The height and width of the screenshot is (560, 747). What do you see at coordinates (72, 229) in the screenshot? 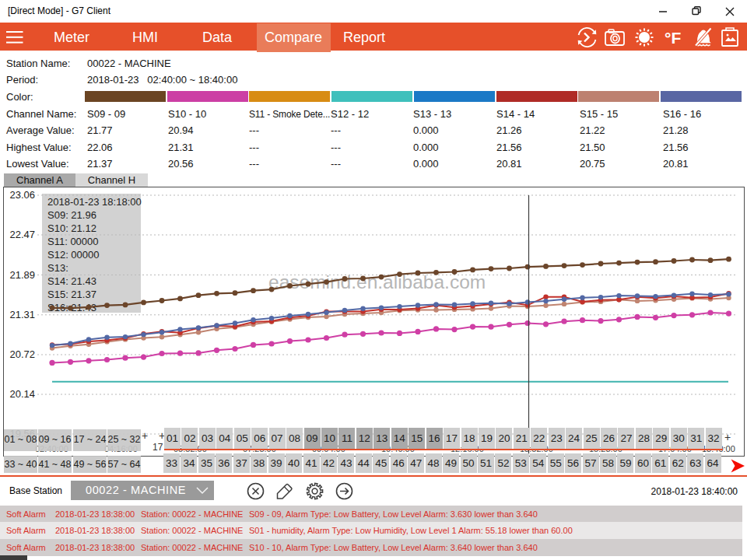
I see `svg-text: S10: 21.12` at bounding box center [72, 229].